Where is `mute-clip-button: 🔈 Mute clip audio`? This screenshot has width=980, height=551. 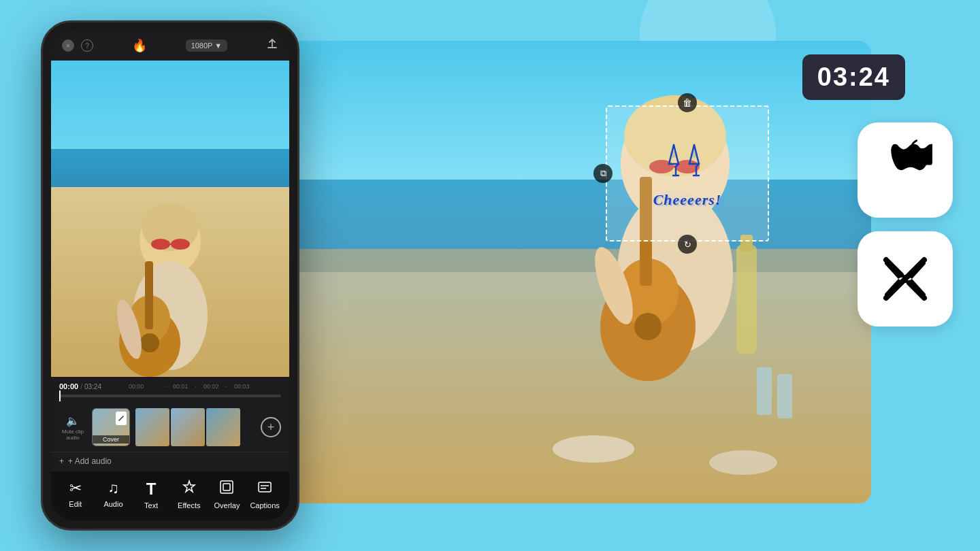
mute-clip-button: 🔈 Mute clip audio is located at coordinates (73, 427).